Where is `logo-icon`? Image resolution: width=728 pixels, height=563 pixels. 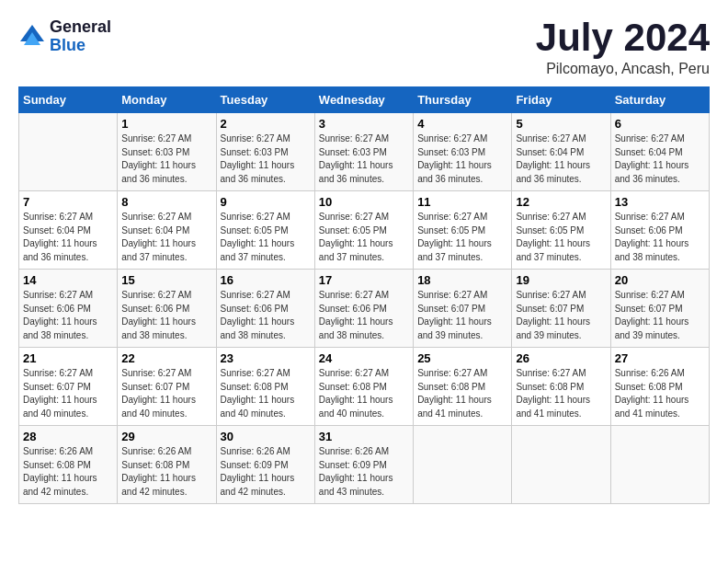 logo-icon is located at coordinates (32, 37).